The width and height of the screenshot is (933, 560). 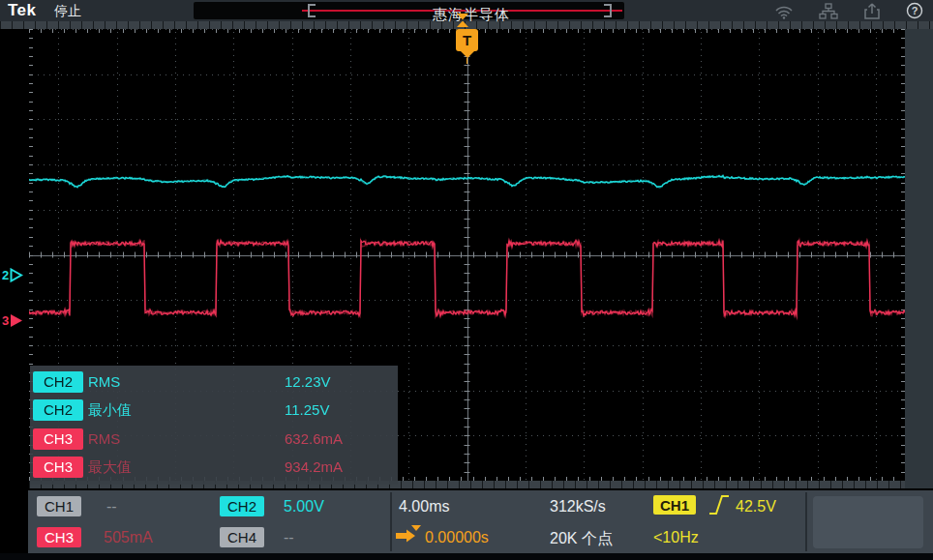 I want to click on trigger-flag-badge: T, so click(x=466, y=41).